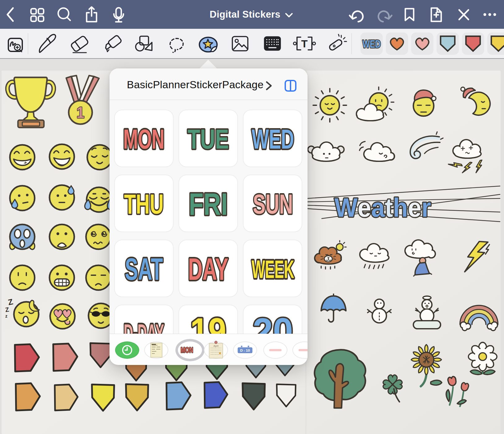  I want to click on svg-text: THU, so click(144, 204).